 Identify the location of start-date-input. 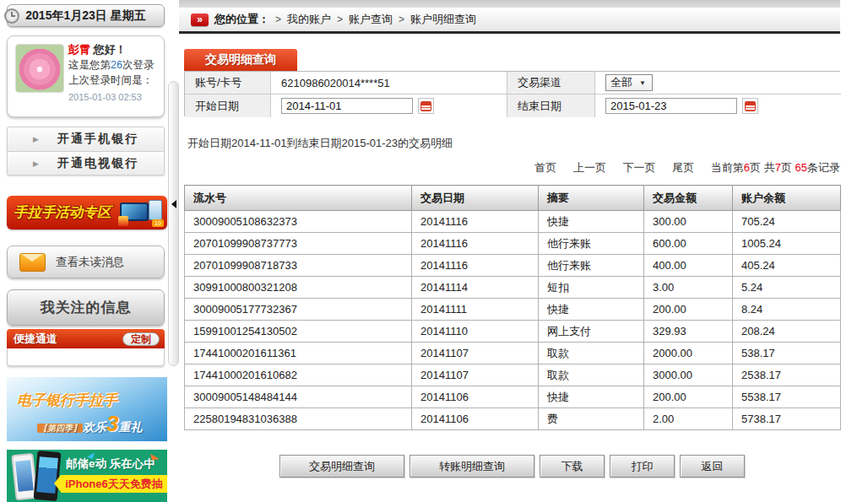
(347, 106).